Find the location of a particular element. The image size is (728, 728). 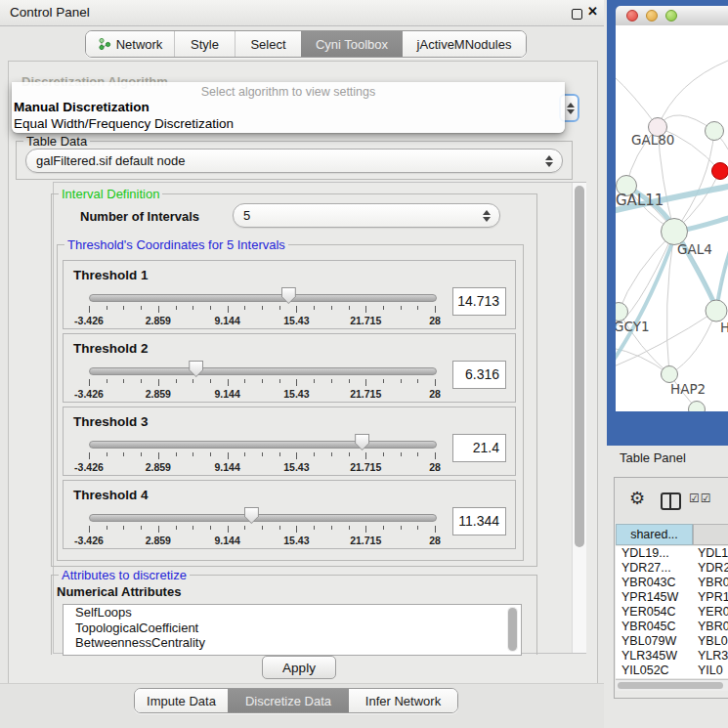

num-intervals-value: 5 is located at coordinates (246, 215).